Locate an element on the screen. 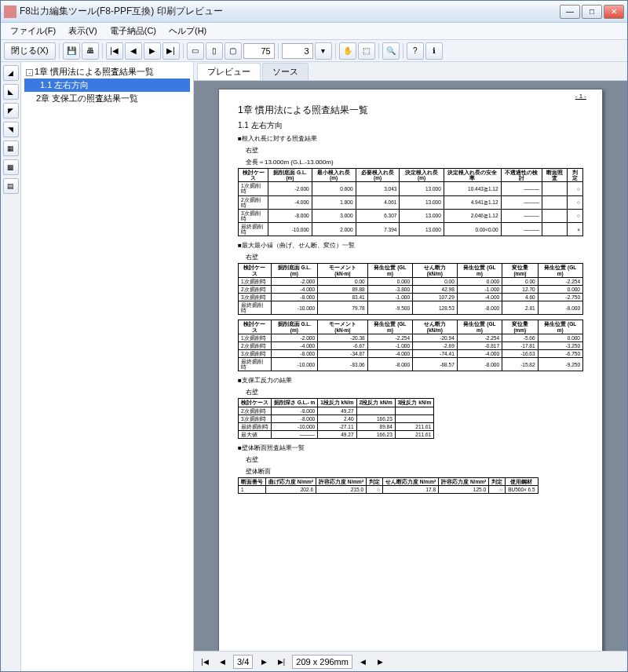 The width and height of the screenshot is (628, 672). app-icon is located at coordinates (10, 12).